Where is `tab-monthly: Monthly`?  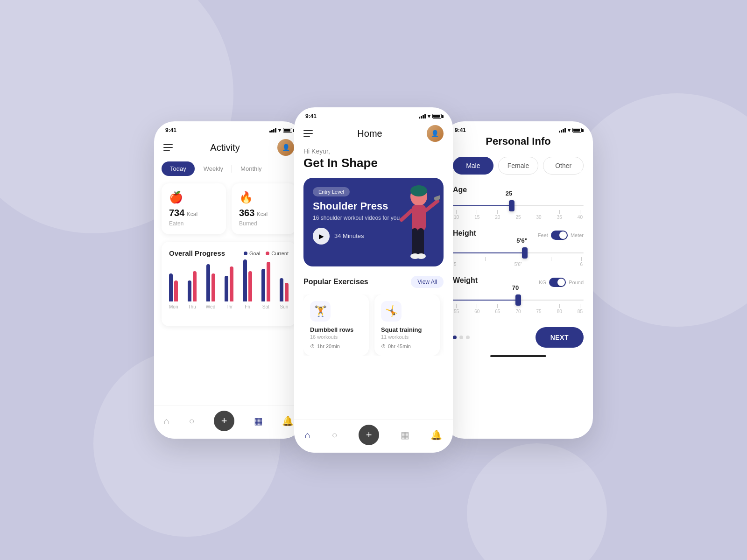 tab-monthly: Monthly is located at coordinates (251, 169).